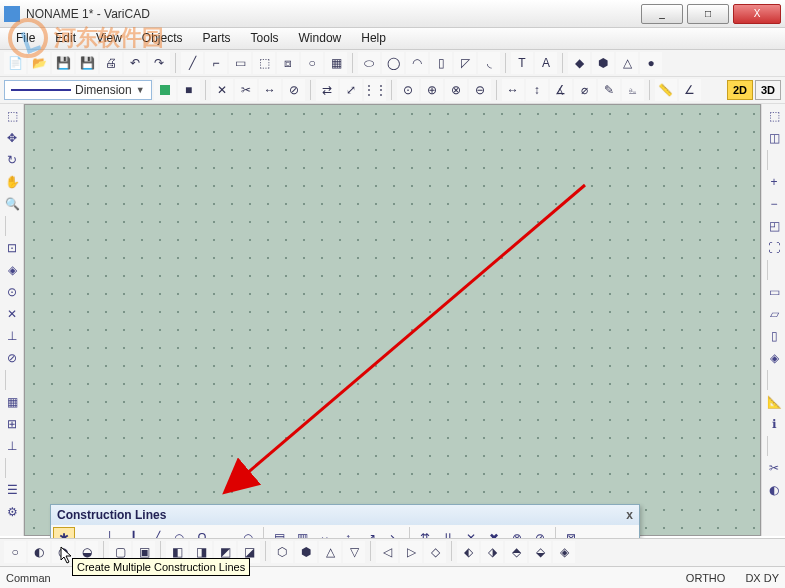  I want to click on menu-view: View, so click(109, 38).